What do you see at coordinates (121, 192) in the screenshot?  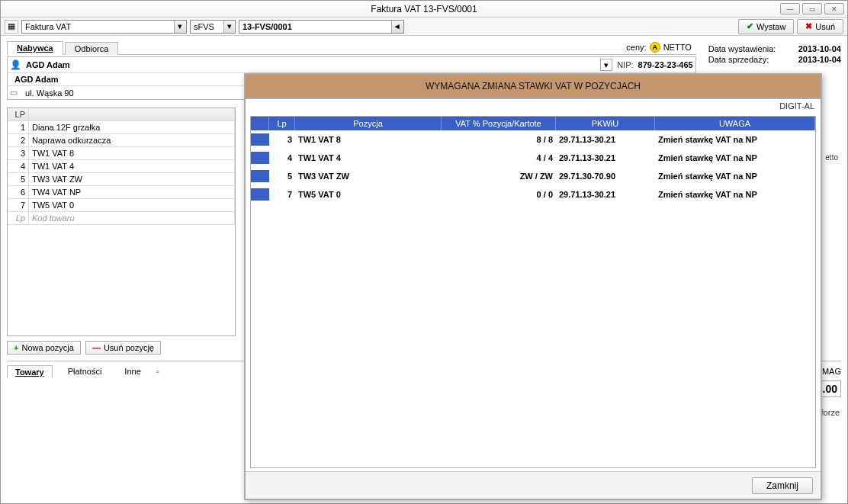 I see `table-row: 6TW4 VAT NP` at bounding box center [121, 192].